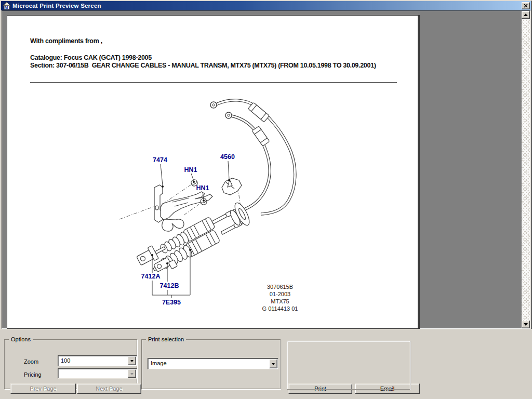 The width and height of the screenshot is (532, 399). What do you see at coordinates (7, 6) in the screenshot?
I see `app-icon: M` at bounding box center [7, 6].